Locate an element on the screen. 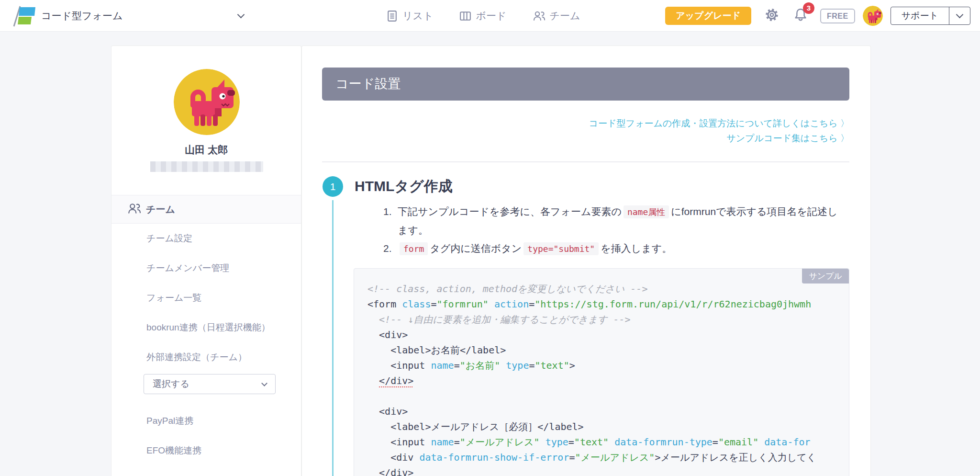  board-icon is located at coordinates (465, 16).